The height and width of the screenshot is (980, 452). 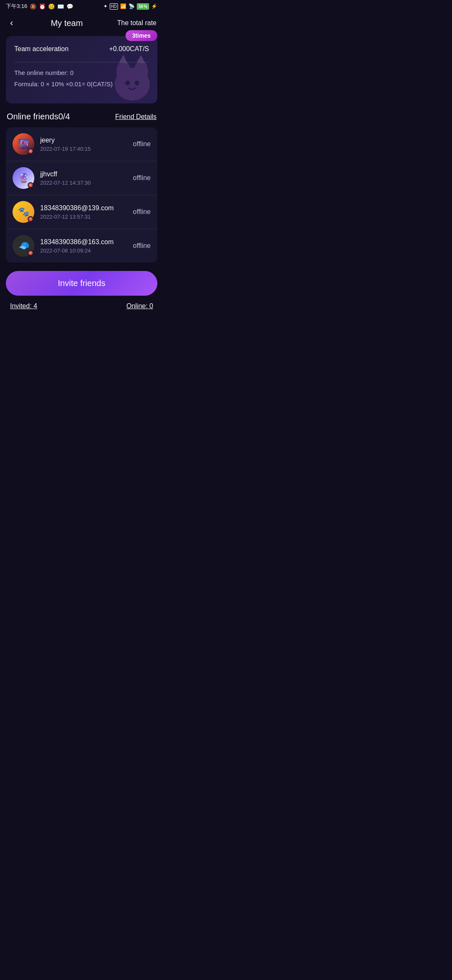 I want to click on friend-info: 18348390386@163.com 2022-07-06 10:09:24, so click(x=84, y=246).